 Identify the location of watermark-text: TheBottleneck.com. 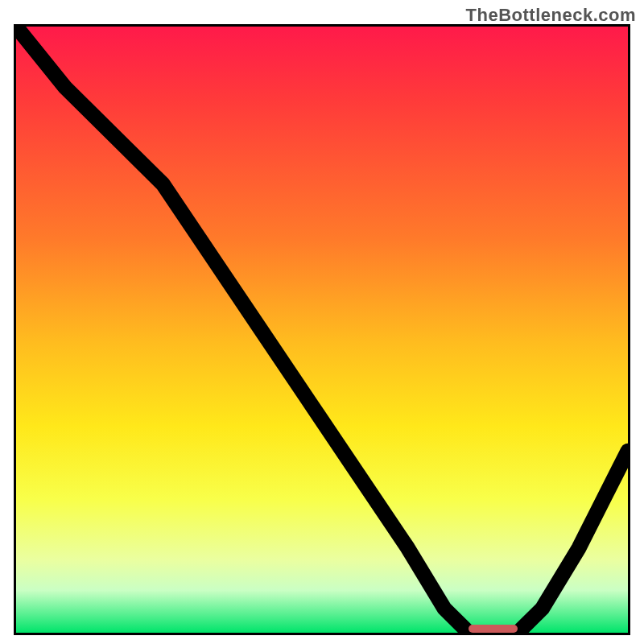
(551, 15).